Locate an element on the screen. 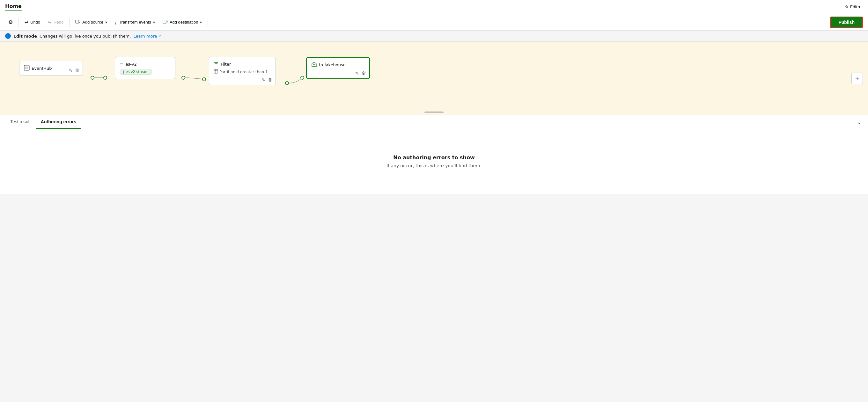  transform-events-label: Transform events is located at coordinates (135, 22).